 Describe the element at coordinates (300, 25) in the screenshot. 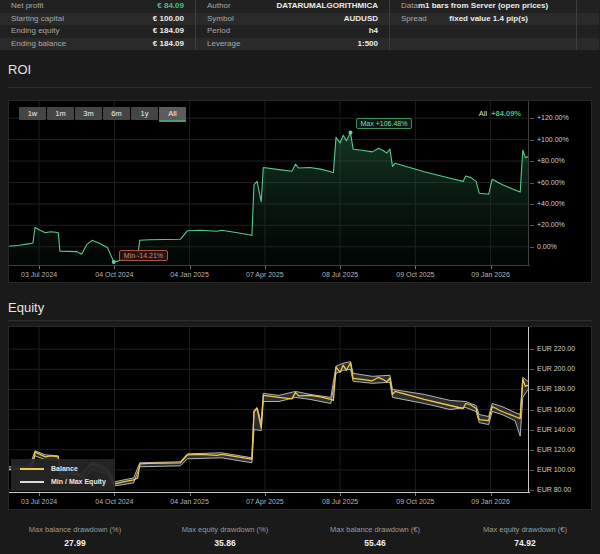

I see `stats-table: Net profit€ 84.09Starting capital€ 100.0…` at that location.